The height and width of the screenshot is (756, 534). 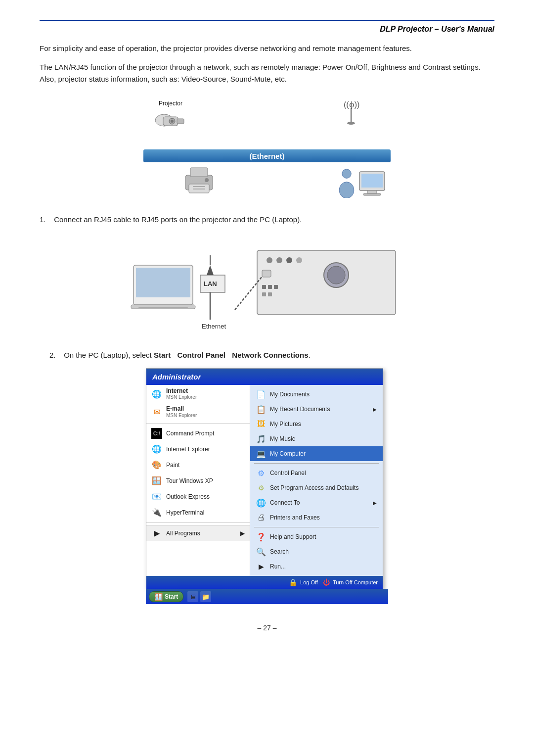 I want to click on svg-text: ((ϕ)), so click(x=352, y=105).